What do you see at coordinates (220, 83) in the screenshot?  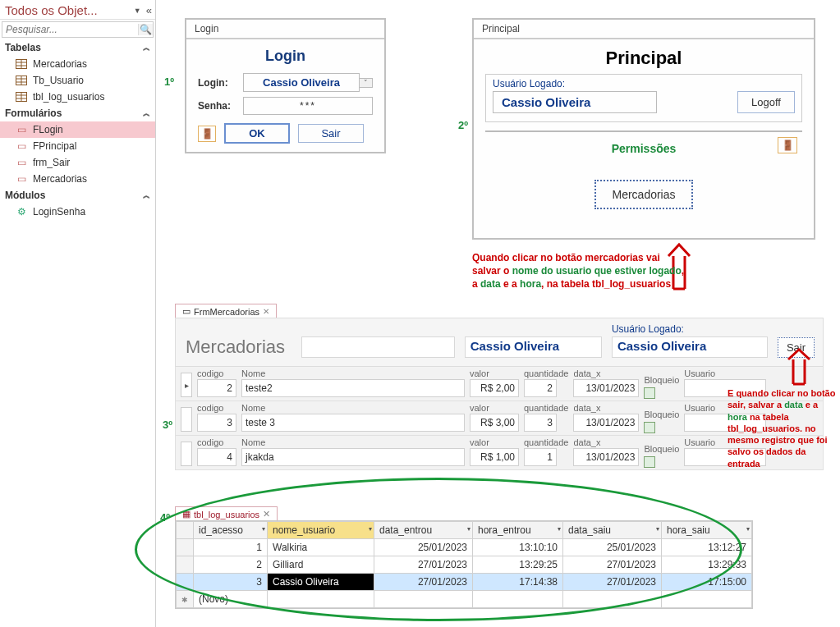 I see `login-label: Login:` at bounding box center [220, 83].